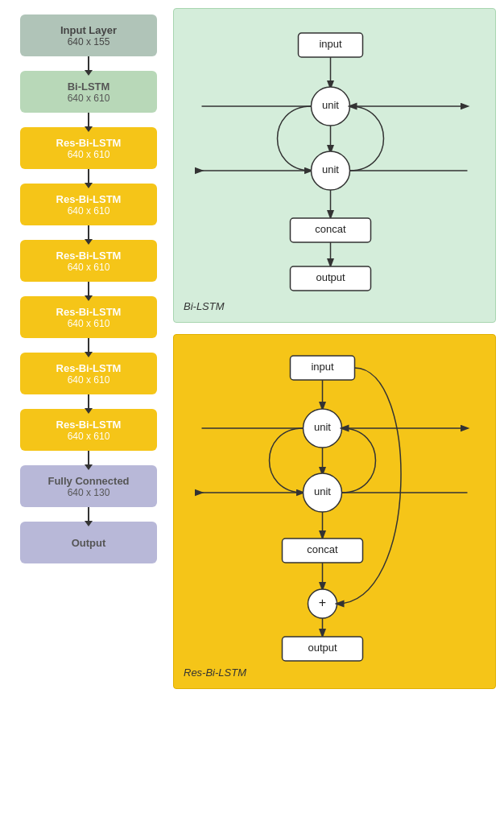 Image resolution: width=504 pixels, height=813 pixels. What do you see at coordinates (335, 673) in the screenshot?
I see `res-bilstm-panel-label: Res-Bi-LSTM` at bounding box center [335, 673].